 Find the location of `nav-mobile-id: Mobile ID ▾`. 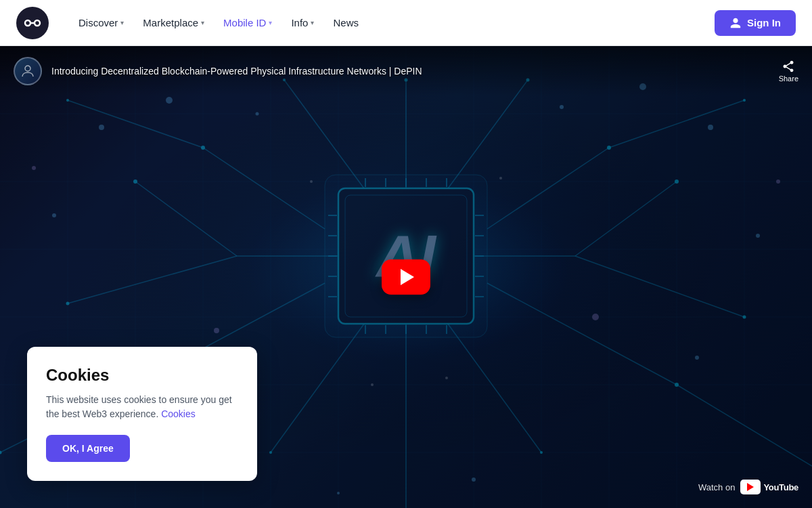

nav-mobile-id: Mobile ID ▾ is located at coordinates (248, 23).